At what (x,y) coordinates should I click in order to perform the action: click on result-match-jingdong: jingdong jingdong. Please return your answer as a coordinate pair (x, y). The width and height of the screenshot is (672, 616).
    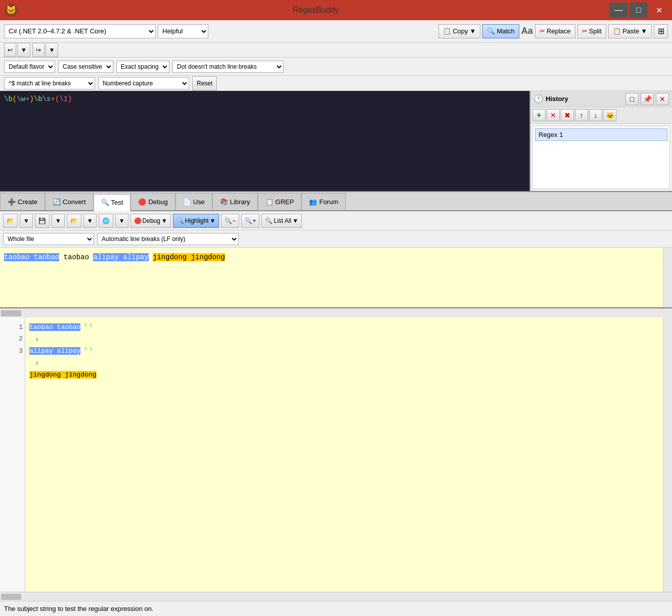
    Looking at the image, I should click on (63, 375).